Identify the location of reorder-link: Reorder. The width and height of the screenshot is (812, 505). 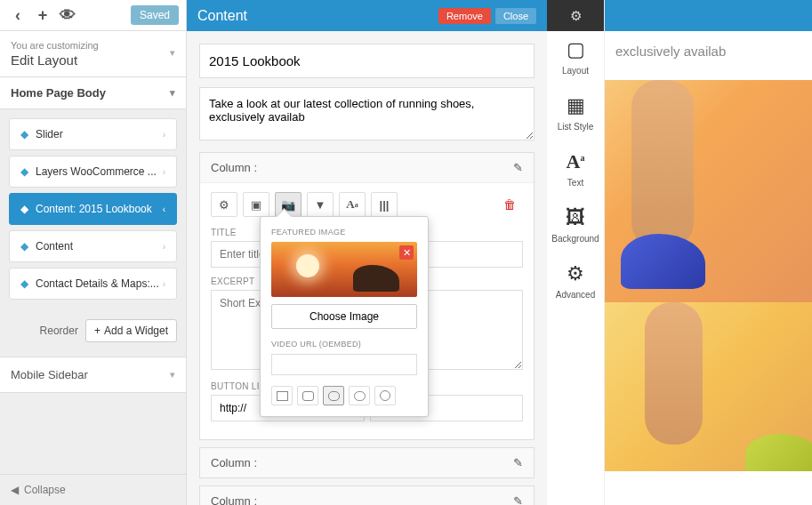
(59, 331).